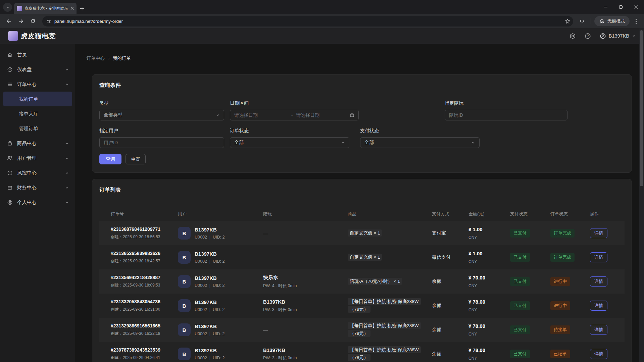 This screenshot has height=362, width=644. What do you see at coordinates (220, 233) in the screenshot?
I see `user-cell: B B1397KB U0002 | UID: 2` at bounding box center [220, 233].